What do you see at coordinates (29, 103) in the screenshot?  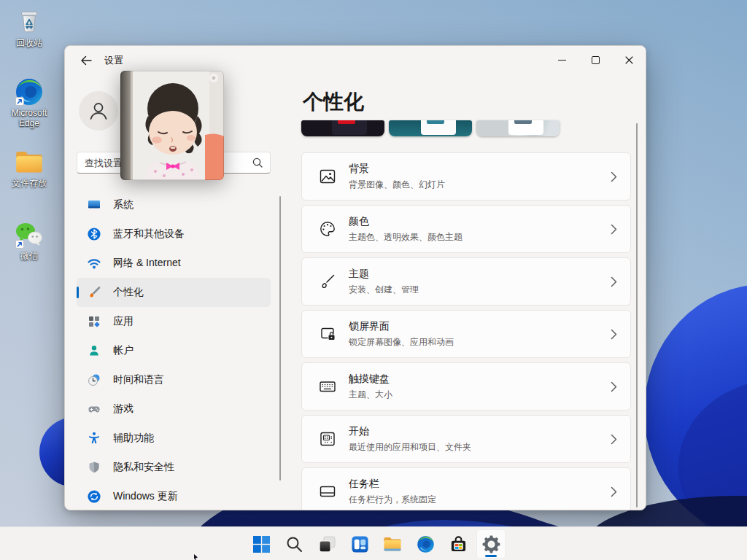 I see `desktop-icon-edge: Microsoft Edge` at bounding box center [29, 103].